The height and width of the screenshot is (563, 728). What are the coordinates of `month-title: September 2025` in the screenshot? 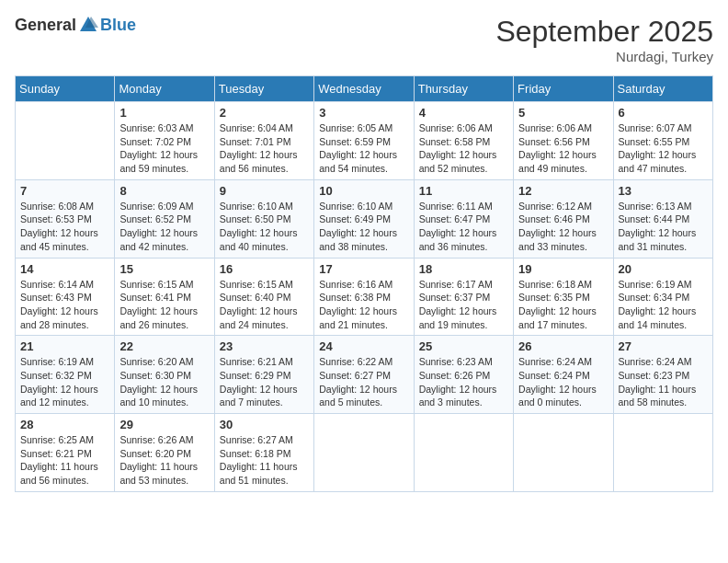 It's located at (605, 31).